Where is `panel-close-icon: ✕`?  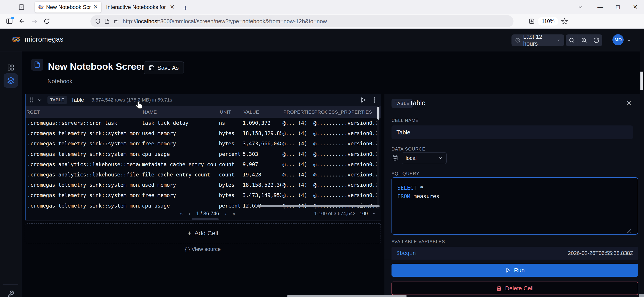 panel-close-icon: ✕ is located at coordinates (629, 103).